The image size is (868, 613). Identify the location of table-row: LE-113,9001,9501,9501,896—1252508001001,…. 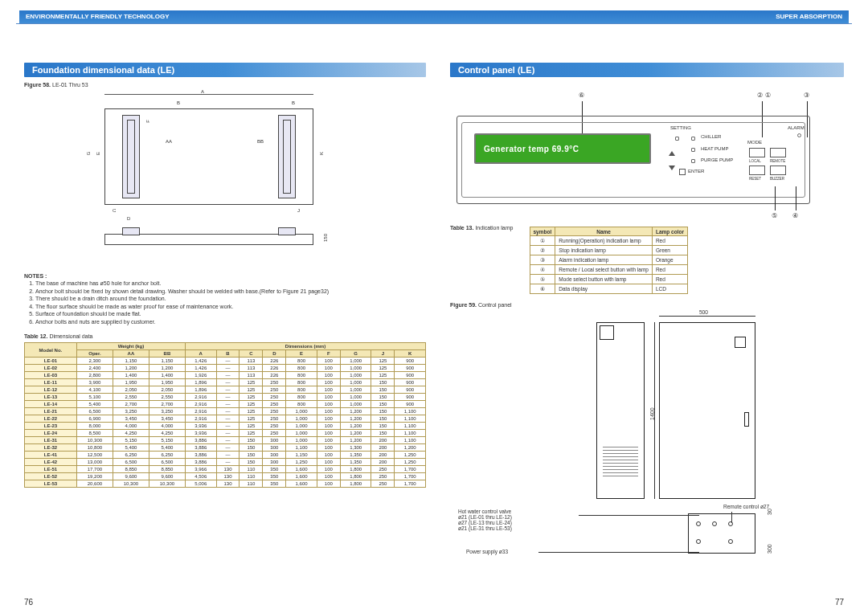
(225, 382).